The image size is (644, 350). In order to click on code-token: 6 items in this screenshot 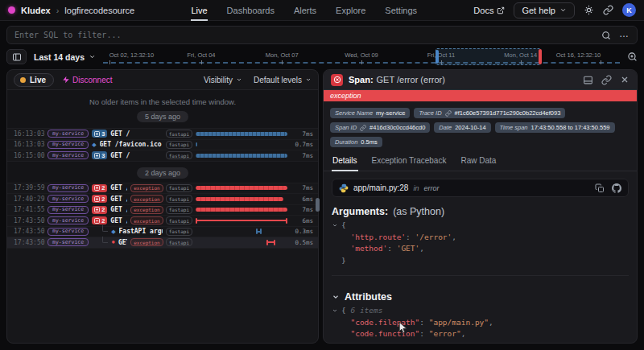, I will do `click(366, 311)`.